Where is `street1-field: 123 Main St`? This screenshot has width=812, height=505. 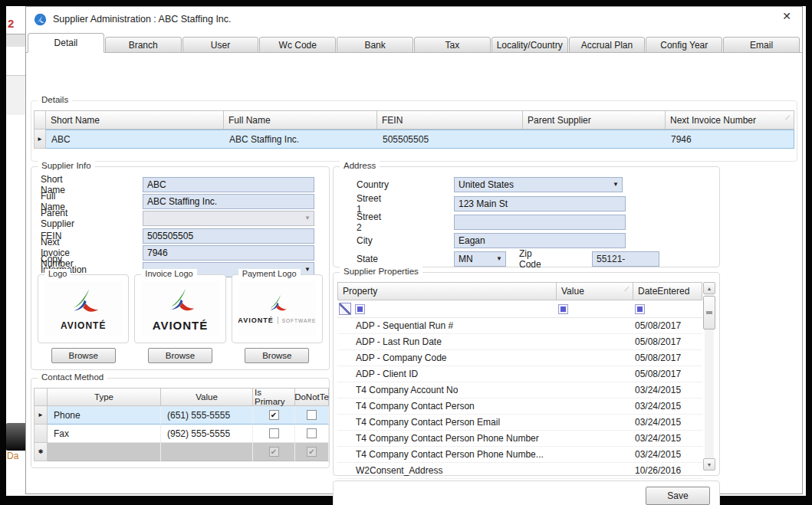
street1-field: 123 Main St is located at coordinates (540, 204).